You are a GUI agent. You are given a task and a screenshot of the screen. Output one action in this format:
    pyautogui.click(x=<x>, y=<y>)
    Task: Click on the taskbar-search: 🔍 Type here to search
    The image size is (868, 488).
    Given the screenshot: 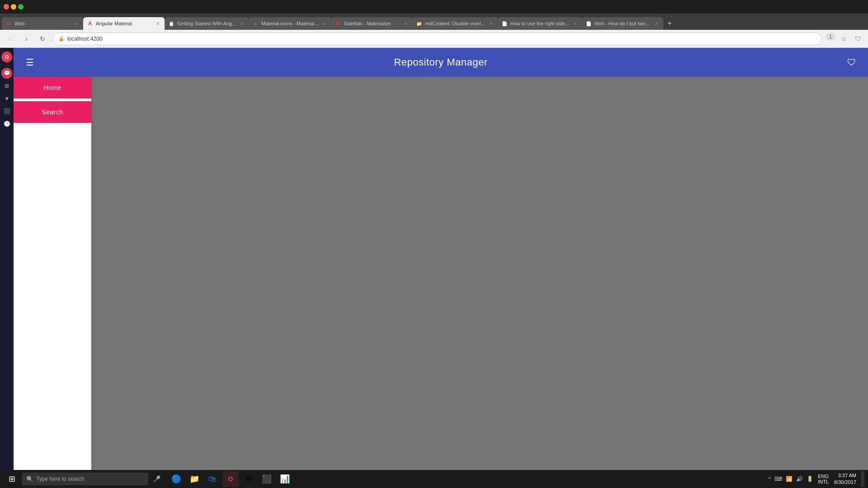 What is the action you would take?
    pyautogui.click(x=85, y=479)
    